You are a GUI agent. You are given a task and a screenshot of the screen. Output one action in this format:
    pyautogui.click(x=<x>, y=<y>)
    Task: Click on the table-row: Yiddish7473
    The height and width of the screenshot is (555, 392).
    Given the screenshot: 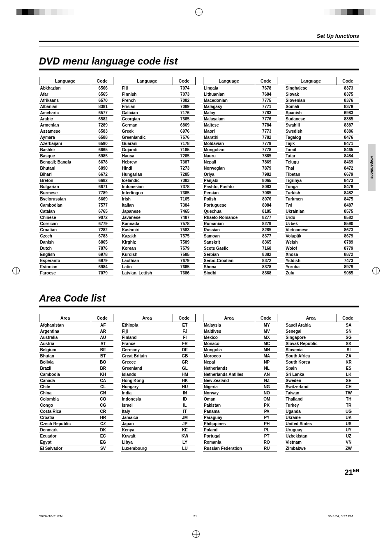 What is the action you would take?
    pyautogui.click(x=322, y=260)
    